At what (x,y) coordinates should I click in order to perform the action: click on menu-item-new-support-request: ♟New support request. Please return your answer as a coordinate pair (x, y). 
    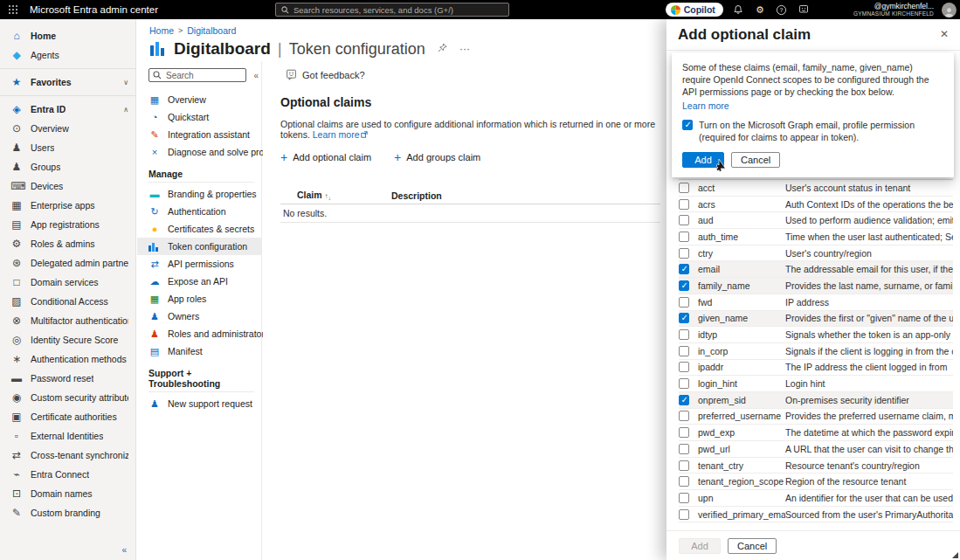
    Looking at the image, I should click on (199, 404).